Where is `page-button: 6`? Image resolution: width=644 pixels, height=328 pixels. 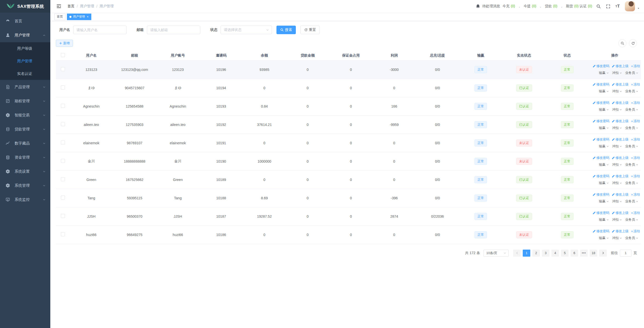 page-button: 6 is located at coordinates (574, 253).